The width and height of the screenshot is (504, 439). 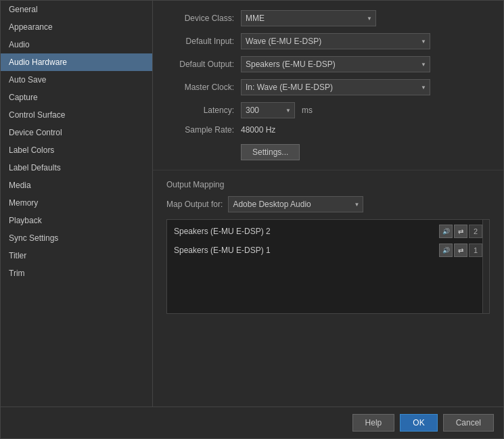 What do you see at coordinates (328, 204) in the screenshot?
I see `map-output-row: Map Output for: Adobe Desktop Audio` at bounding box center [328, 204].